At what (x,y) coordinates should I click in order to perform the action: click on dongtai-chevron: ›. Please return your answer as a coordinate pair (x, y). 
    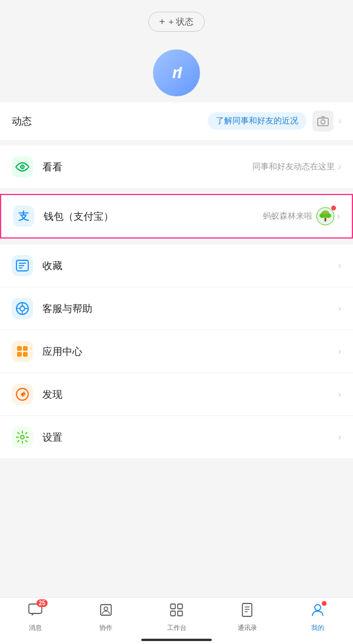
    Looking at the image, I should click on (340, 121).